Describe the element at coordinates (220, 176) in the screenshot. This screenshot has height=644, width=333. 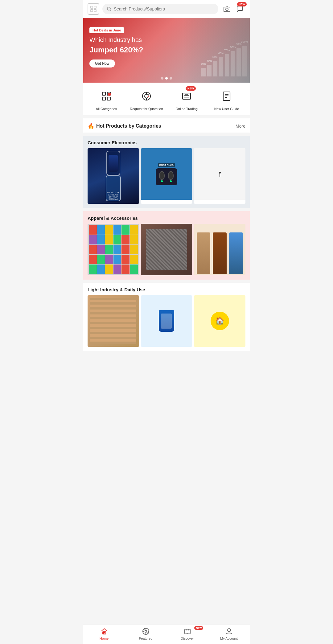
I see `product-tv` at that location.